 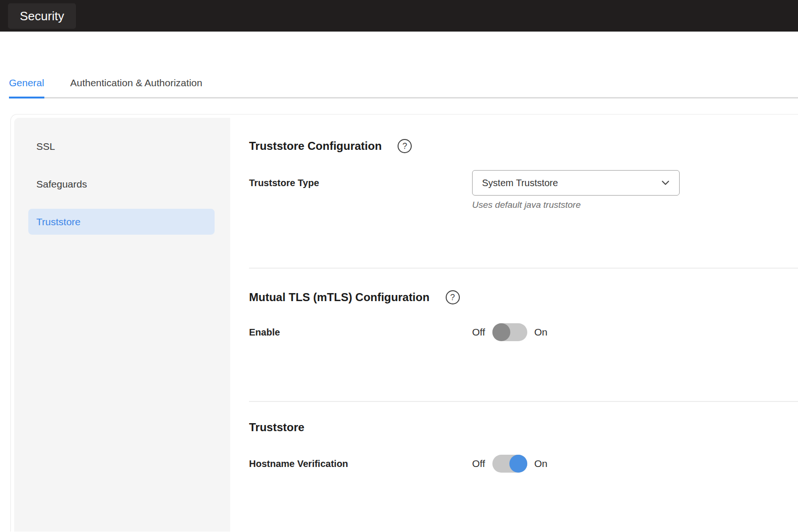 I want to click on mtls-enable-toggle-group: Off On, so click(x=510, y=332).